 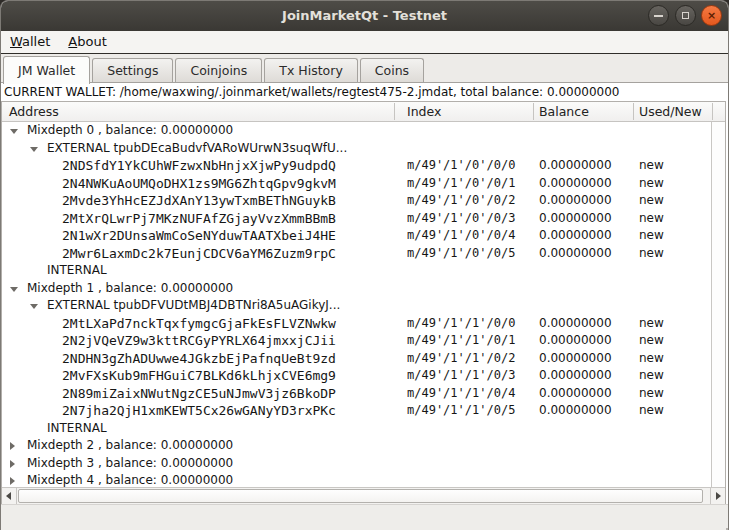 What do you see at coordinates (199, 359) in the screenshot?
I see `address-cell: 2NDHN3gZhADUwwe4JGkzbEjPafnqUeBt9zd` at bounding box center [199, 359].